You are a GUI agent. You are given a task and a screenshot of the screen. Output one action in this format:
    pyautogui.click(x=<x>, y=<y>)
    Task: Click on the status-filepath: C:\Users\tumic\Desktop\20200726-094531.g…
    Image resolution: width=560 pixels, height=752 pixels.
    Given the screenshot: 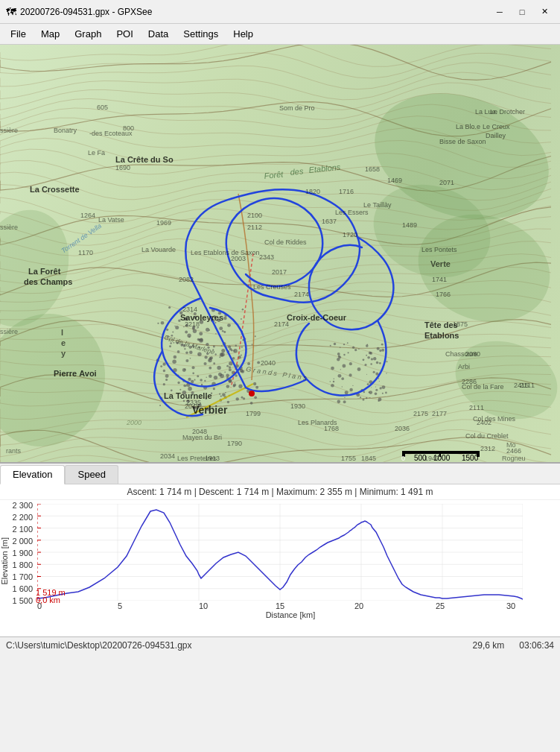 What is the action you would take?
    pyautogui.click(x=98, y=645)
    